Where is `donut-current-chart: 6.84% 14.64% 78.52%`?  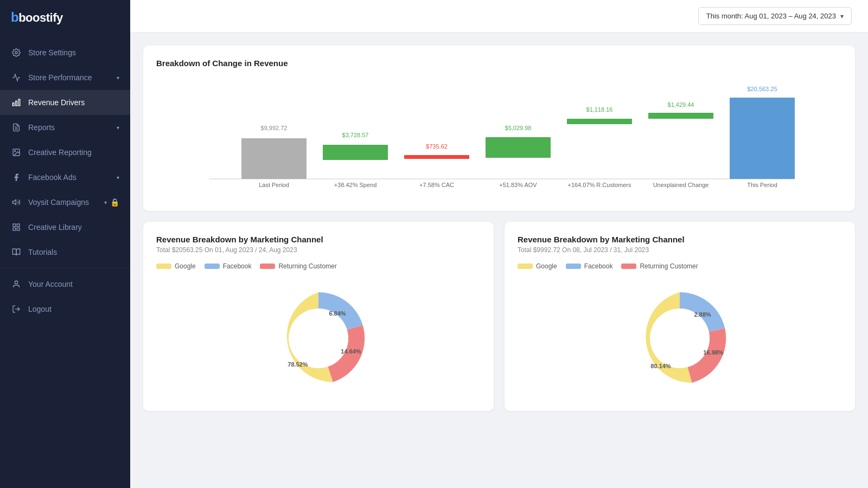 donut-current-chart: 6.84% 14.64% 78.52% is located at coordinates (318, 338).